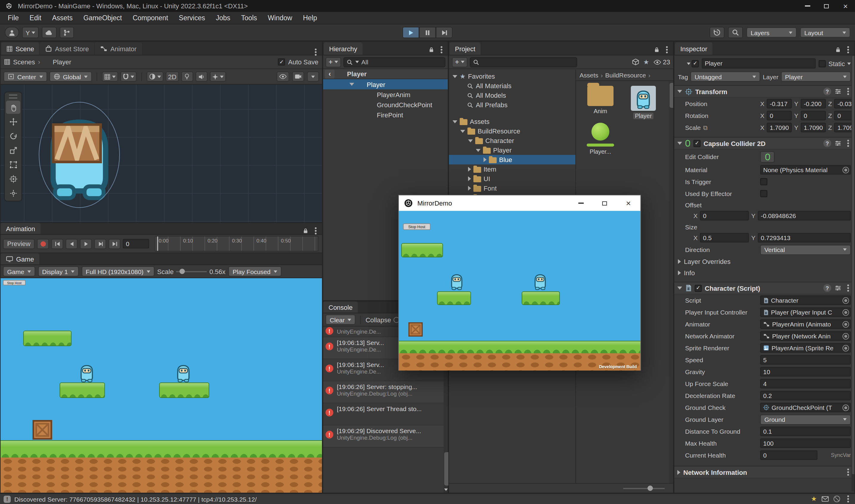  Describe the element at coordinates (172, 76) in the screenshot. I see `mode-2d-button: 2D` at that location.